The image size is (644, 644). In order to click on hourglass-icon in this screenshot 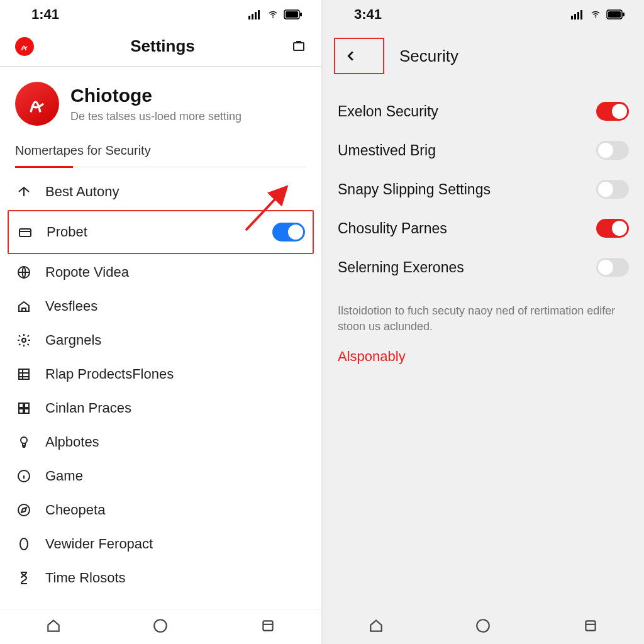, I will do `click(24, 578)`.